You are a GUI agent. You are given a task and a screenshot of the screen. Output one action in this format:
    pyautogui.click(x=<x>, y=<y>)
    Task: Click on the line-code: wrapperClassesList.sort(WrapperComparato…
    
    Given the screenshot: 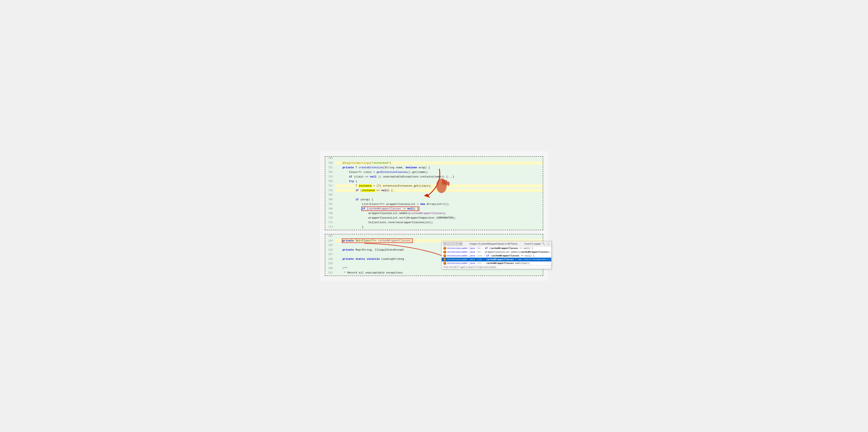 What is the action you would take?
    pyautogui.click(x=439, y=218)
    